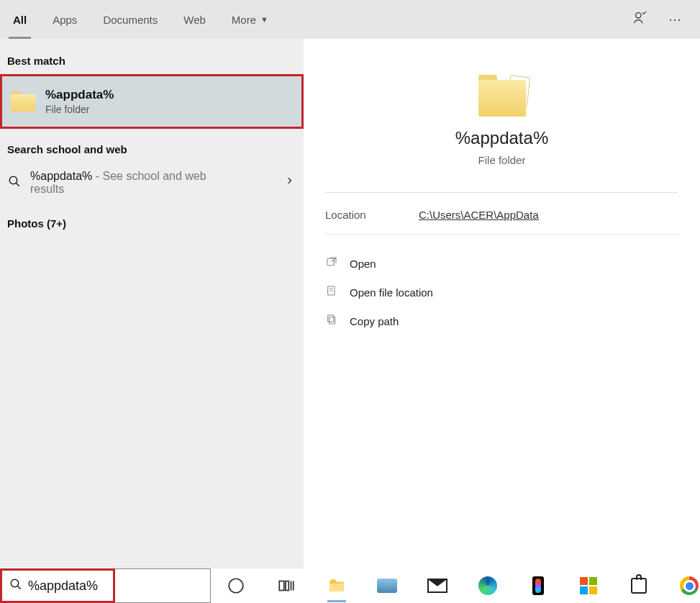 The image size is (700, 603). What do you see at coordinates (538, 586) in the screenshot?
I see `figma-icon` at bounding box center [538, 586].